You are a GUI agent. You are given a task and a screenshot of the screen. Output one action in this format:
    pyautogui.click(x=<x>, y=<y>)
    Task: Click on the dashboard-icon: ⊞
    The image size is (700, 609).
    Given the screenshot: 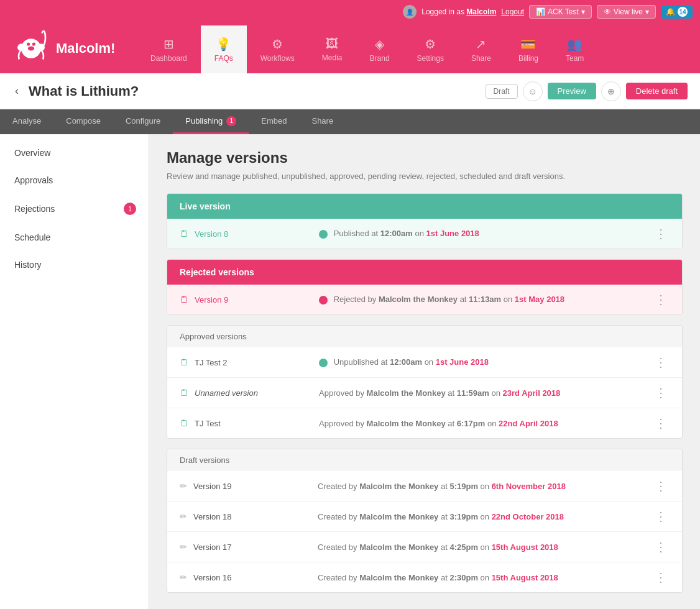 What is the action you would take?
    pyautogui.click(x=169, y=44)
    